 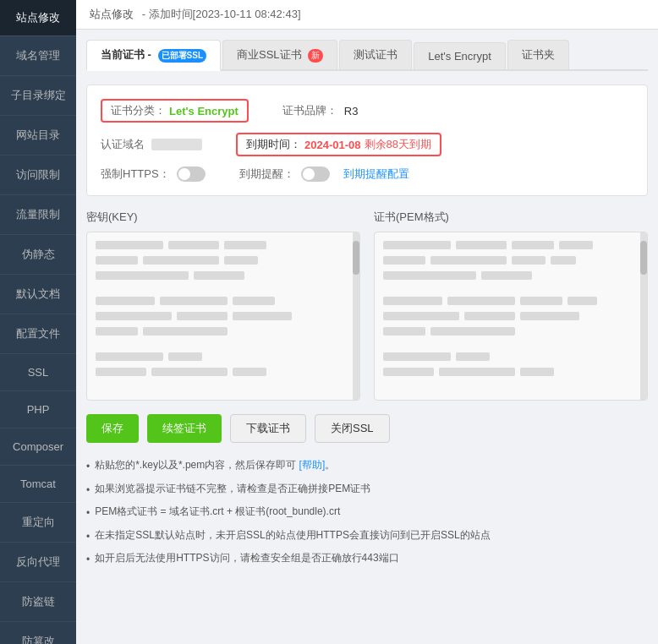 I want to click on close-ssl-button: 关闭SSL, so click(x=352, y=428).